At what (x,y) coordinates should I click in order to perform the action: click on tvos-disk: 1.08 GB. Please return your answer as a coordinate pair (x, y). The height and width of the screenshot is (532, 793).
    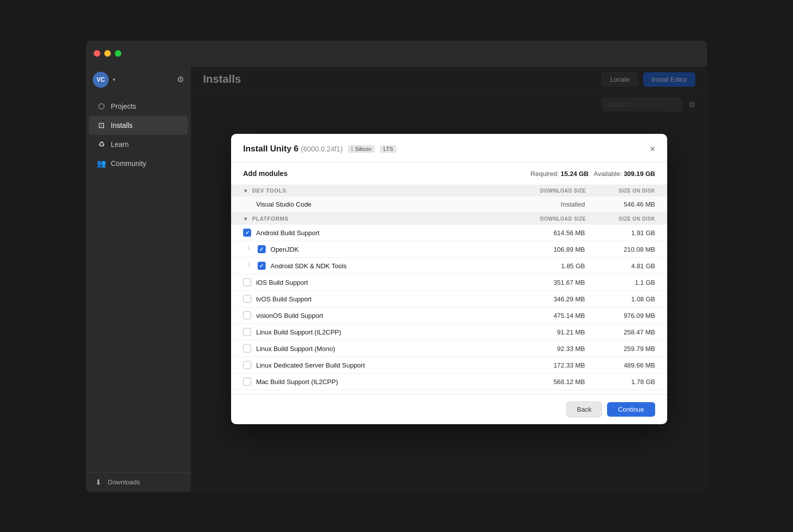
    Looking at the image, I should click on (623, 299).